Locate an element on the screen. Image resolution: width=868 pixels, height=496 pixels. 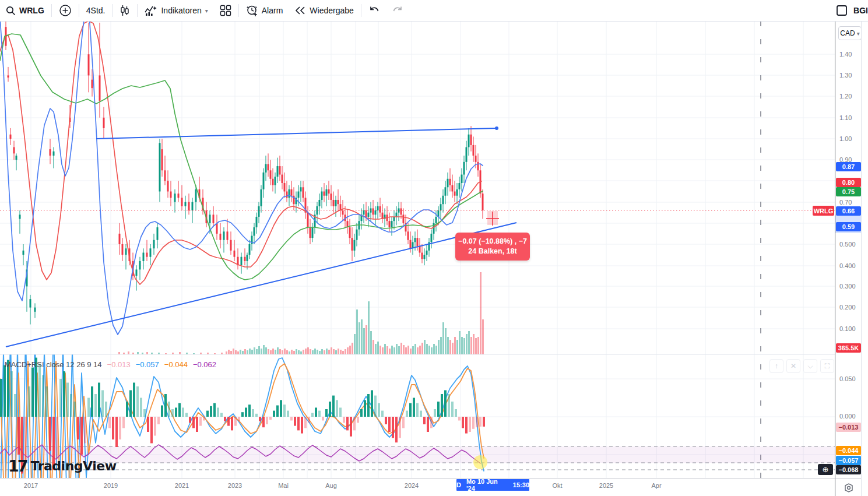
time-label-Aug: Aug is located at coordinates (331, 486).